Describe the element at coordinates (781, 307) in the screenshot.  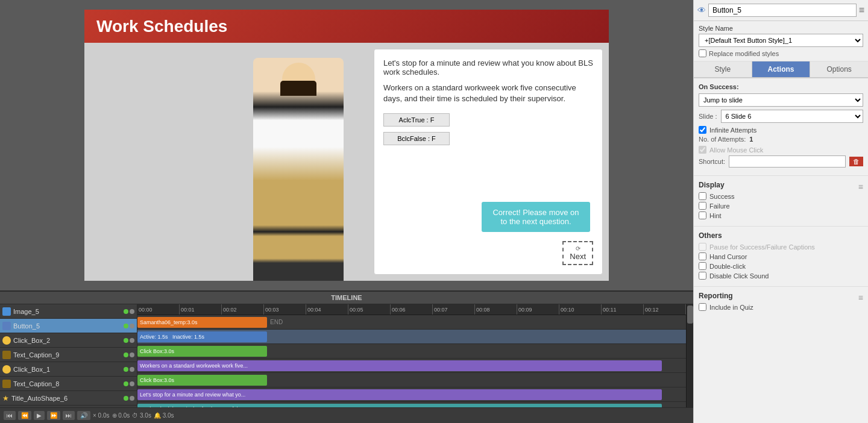
I see `include-in-quiz-row: Include in Quiz` at that location.